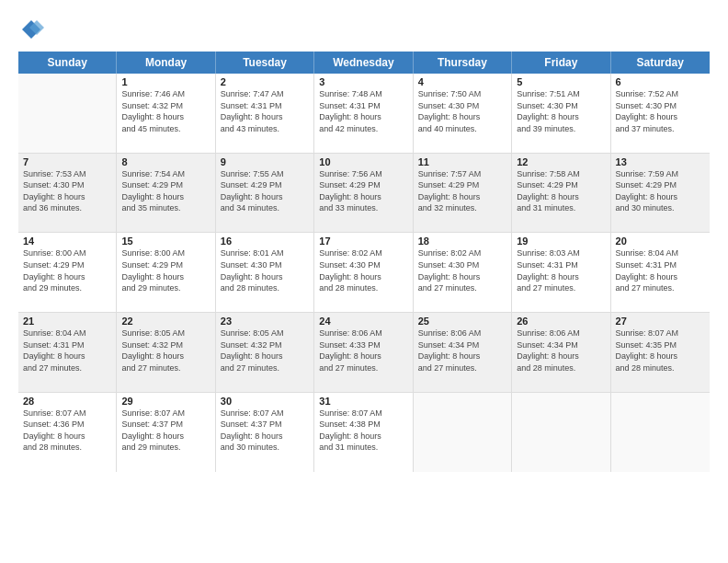  I want to click on day-number: 19, so click(561, 241).